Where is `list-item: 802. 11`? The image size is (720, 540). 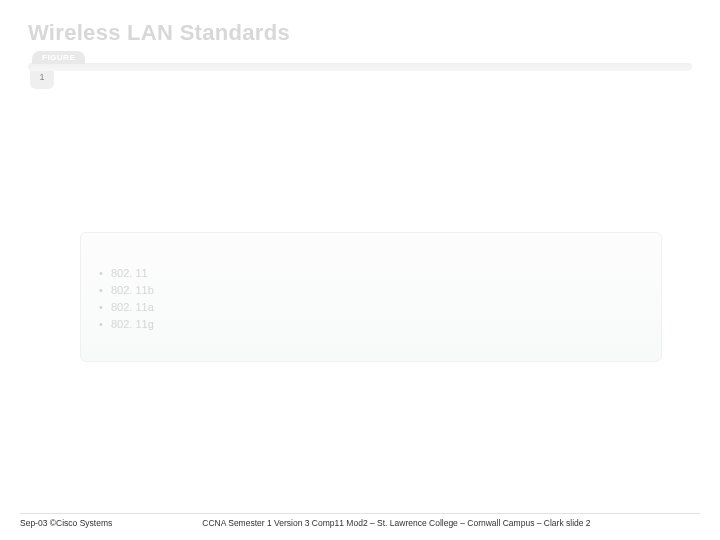
list-item: 802. 11 is located at coordinates (371, 274).